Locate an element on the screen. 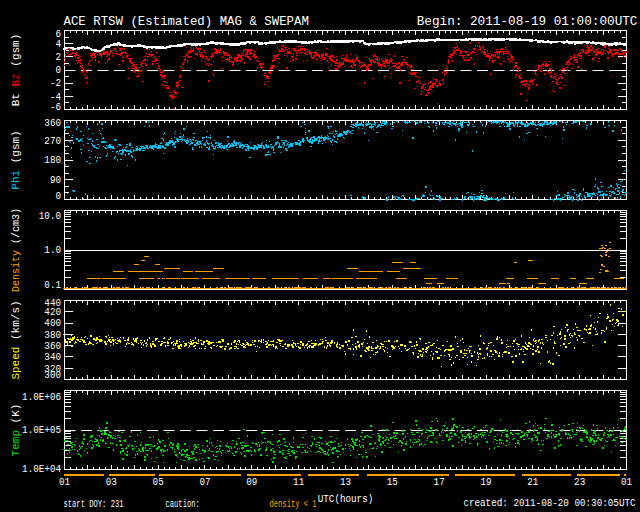 The image size is (640, 512). svg-text: 19 is located at coordinates (486, 482).